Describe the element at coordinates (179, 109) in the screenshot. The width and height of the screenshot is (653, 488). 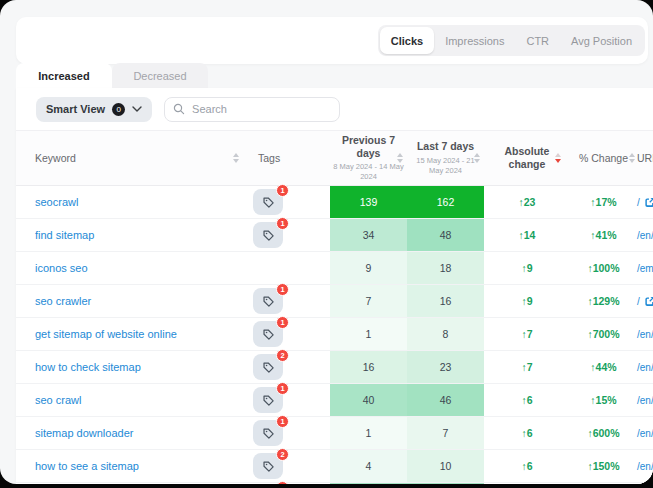
I see `search-icon` at that location.